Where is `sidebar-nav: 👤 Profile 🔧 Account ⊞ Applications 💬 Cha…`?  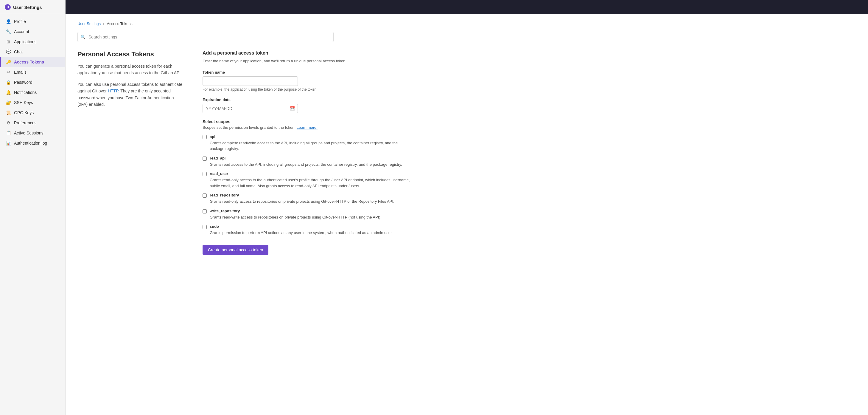 sidebar-nav: 👤 Profile 🔧 Account ⊞ Applications 💬 Cha… is located at coordinates (33, 82).